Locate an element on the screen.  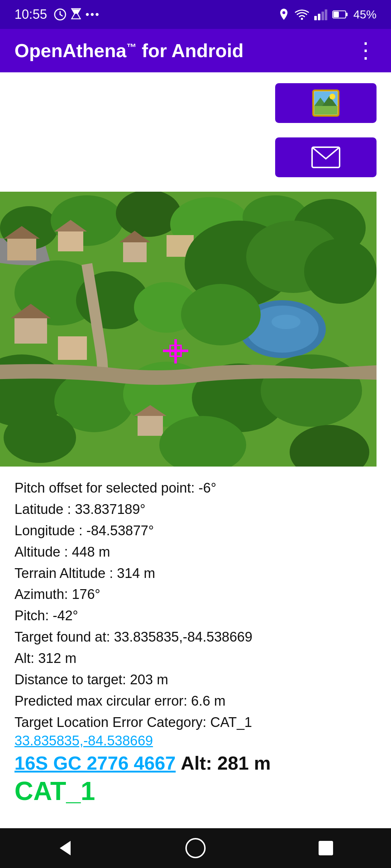
status-icons: ••• is located at coordinates (77, 14).